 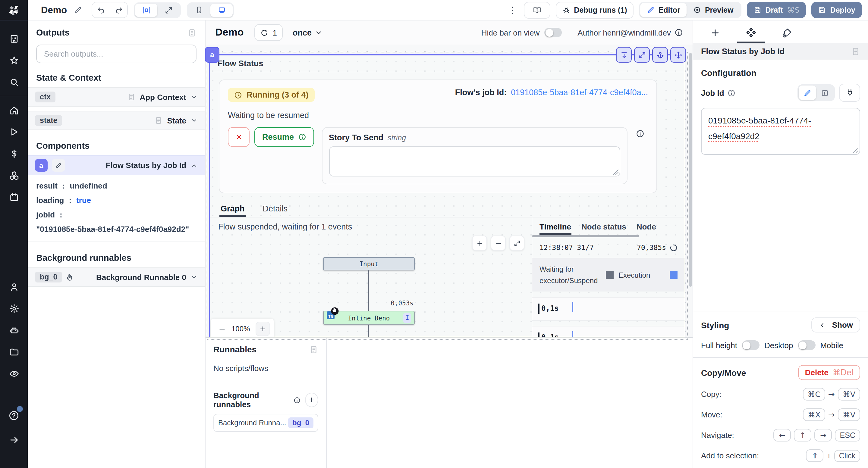 What do you see at coordinates (664, 10) in the screenshot?
I see `tab-editor: Editor` at bounding box center [664, 10].